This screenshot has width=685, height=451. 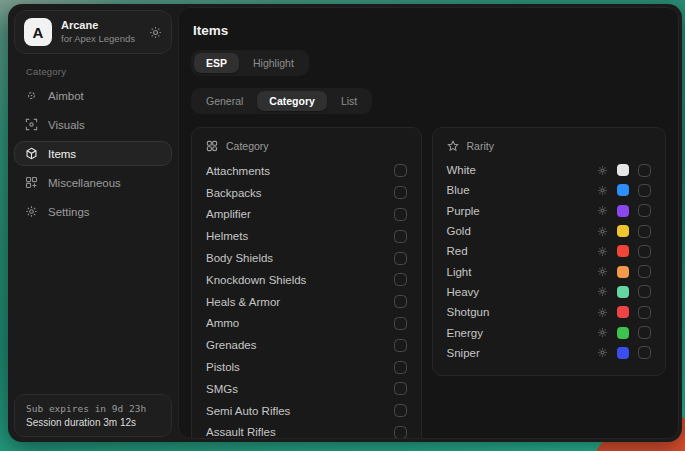 I want to click on category-row: Knockdown Shields, so click(x=306, y=280).